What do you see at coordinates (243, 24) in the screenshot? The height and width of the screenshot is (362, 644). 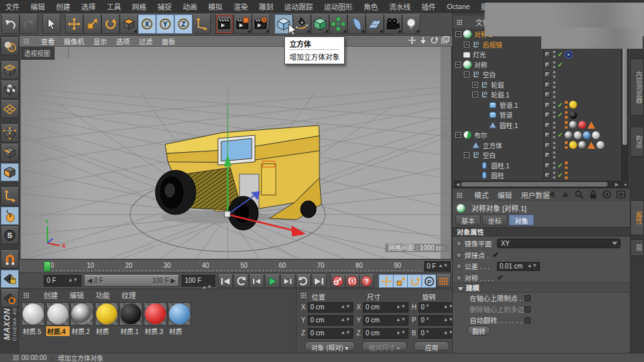 I see `render-picture-viewer-button` at bounding box center [243, 24].